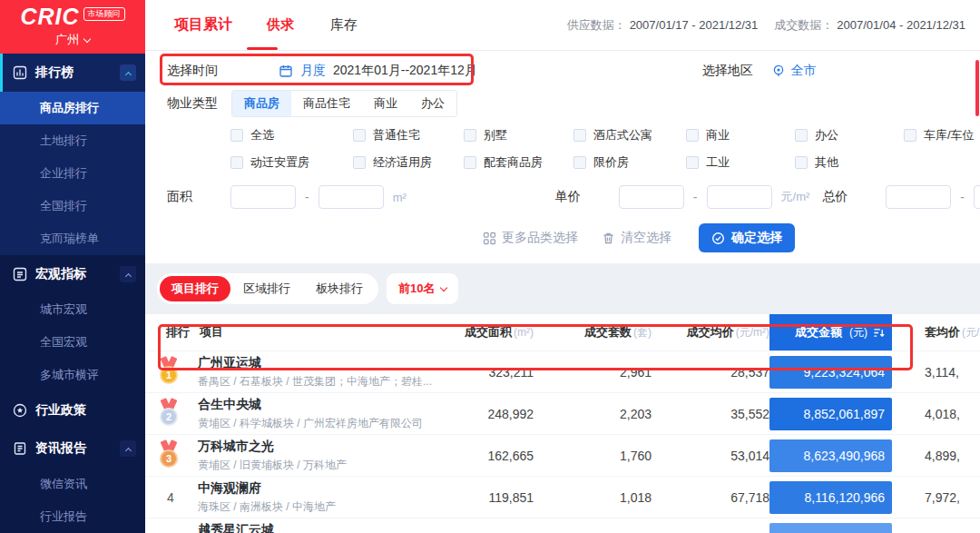 This screenshot has width=980, height=533. What do you see at coordinates (298, 363) in the screenshot?
I see `project-name: 广州亚运城` at bounding box center [298, 363].